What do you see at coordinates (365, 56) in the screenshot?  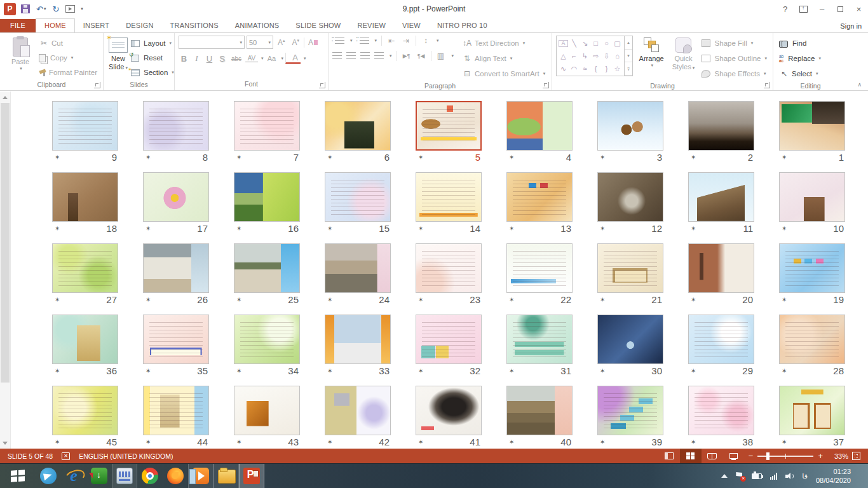 I see `align-right-button` at bounding box center [365, 56].